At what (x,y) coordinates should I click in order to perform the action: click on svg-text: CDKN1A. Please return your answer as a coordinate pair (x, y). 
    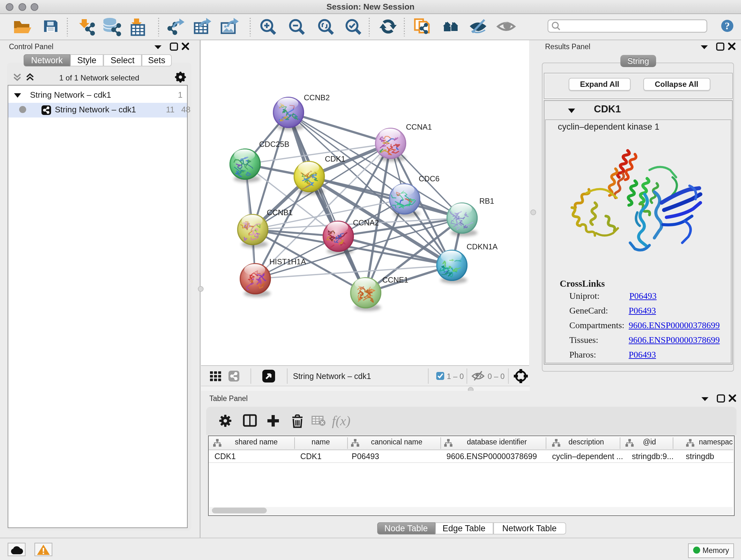
    Looking at the image, I should click on (482, 247).